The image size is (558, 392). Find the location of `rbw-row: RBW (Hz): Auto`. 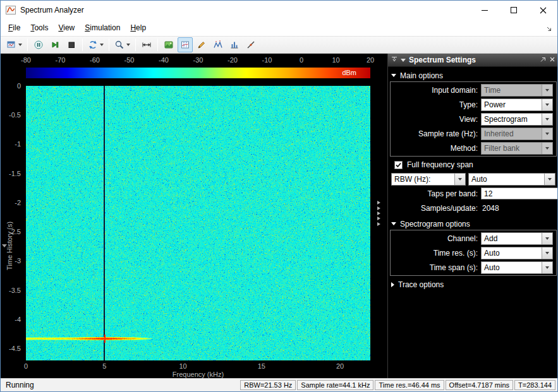

rbw-row: RBW (Hz): Auto is located at coordinates (473, 179).